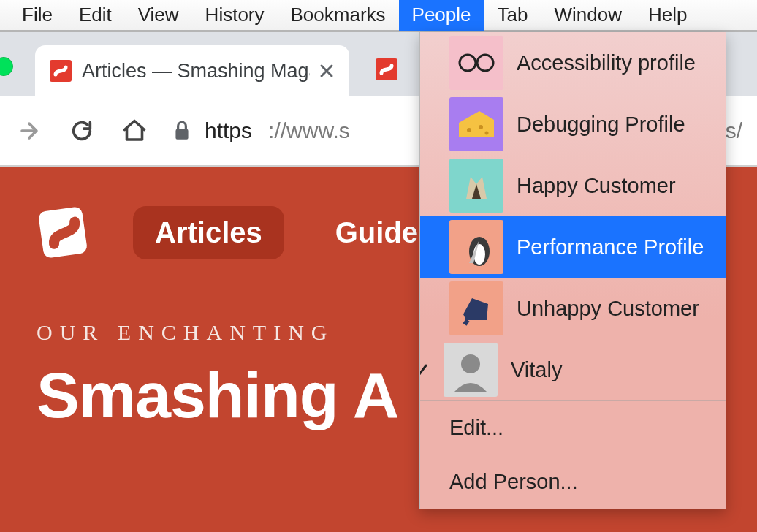 This screenshot has height=532, width=757. What do you see at coordinates (573, 482) in the screenshot?
I see `people-add-person: Add Person...` at bounding box center [573, 482].